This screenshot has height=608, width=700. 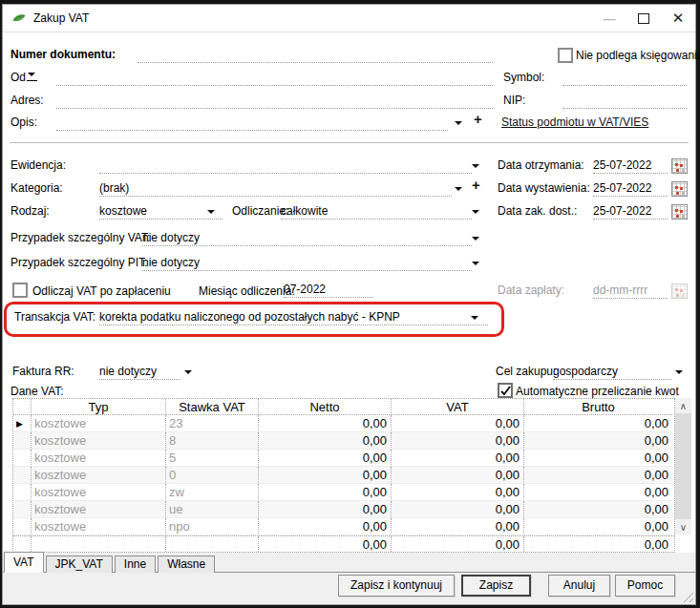 I want to click on transakcja-vat-combo: korekta podatku naliczonego od pozostały…, so click(x=294, y=317).